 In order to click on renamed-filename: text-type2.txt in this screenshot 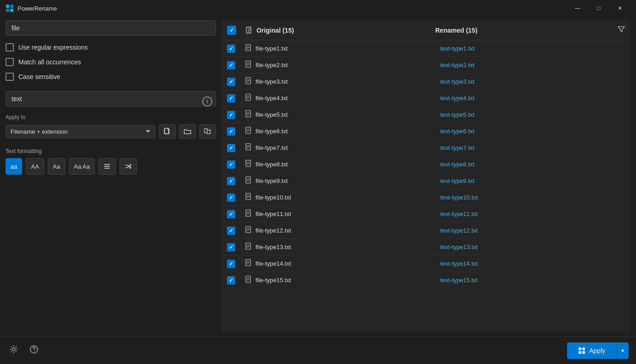, I will do `click(533, 65)`.